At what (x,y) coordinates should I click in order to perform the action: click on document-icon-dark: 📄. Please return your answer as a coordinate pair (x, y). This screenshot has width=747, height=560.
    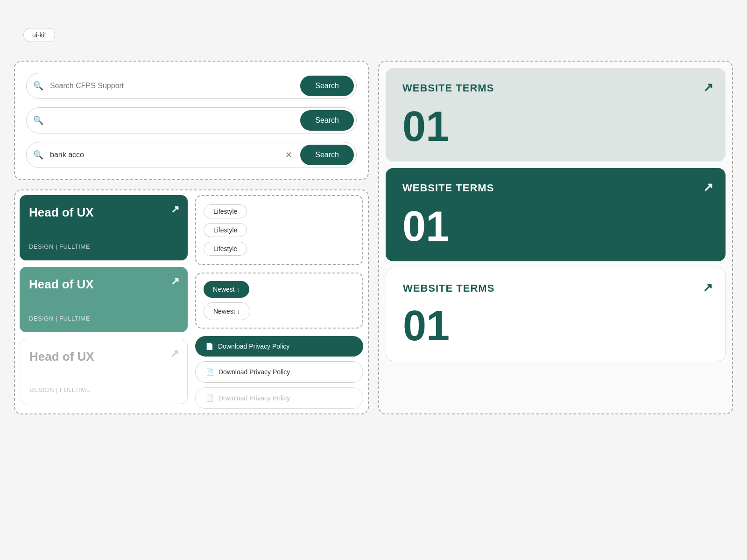
    Looking at the image, I should click on (209, 346).